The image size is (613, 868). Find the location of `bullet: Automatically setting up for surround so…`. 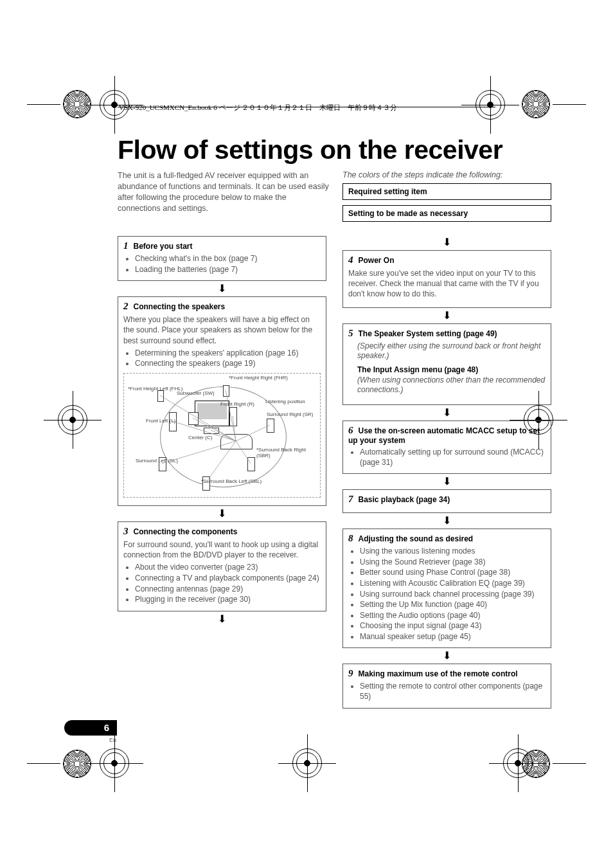

bullet: Automatically setting up for surround so… is located at coordinates (452, 458).